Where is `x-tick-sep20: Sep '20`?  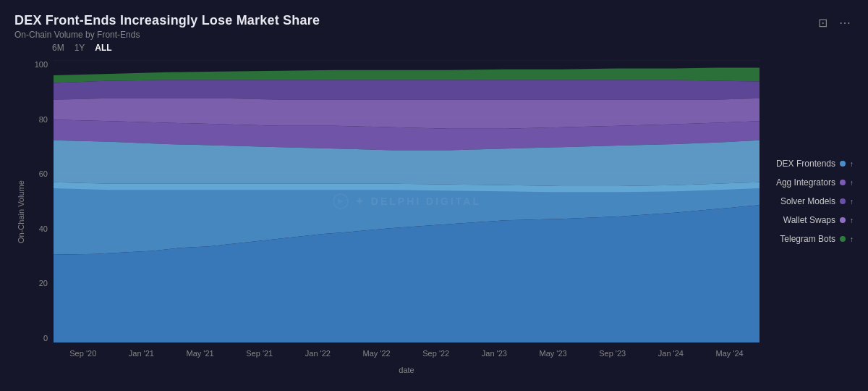
x-tick-sep20: Sep '20 is located at coordinates (82, 353).